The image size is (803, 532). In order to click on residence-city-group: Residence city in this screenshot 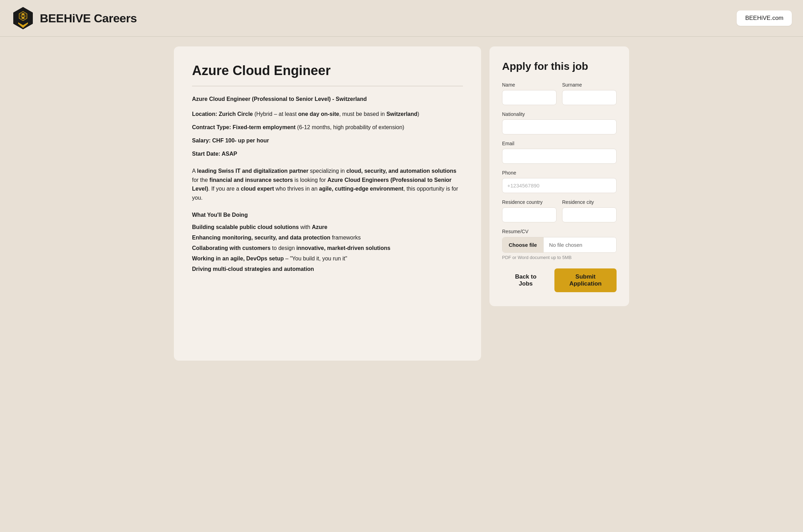, I will do `click(589, 211)`.